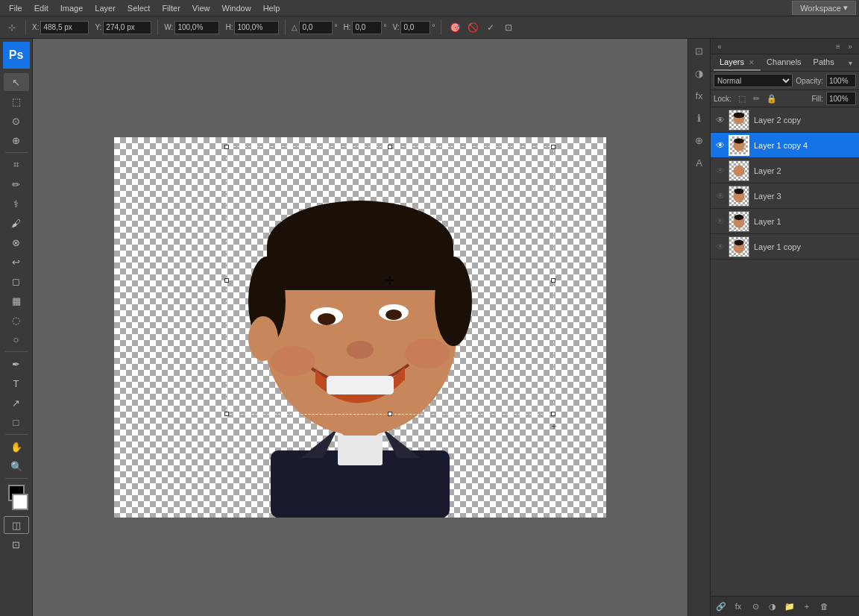 This screenshot has height=616, width=859. Describe the element at coordinates (139, 8) in the screenshot. I see `menu-select: Select` at that location.